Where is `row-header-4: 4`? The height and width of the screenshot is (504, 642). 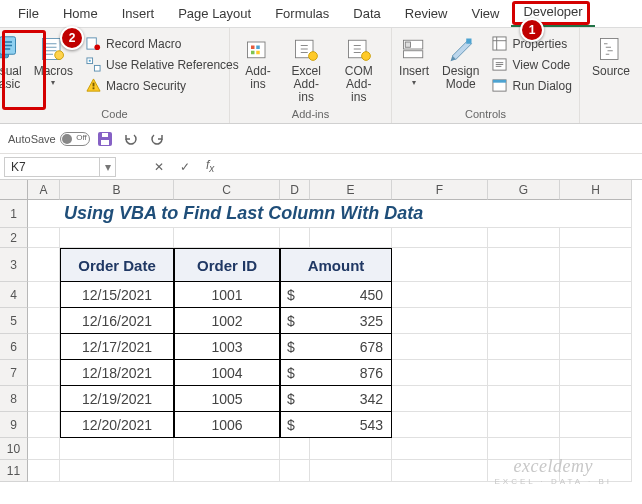
row-header-4: 4 is located at coordinates (14, 295).